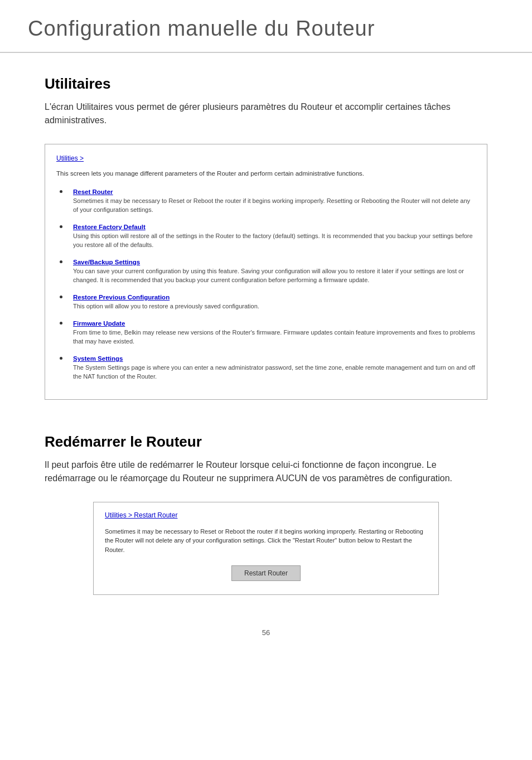 The height and width of the screenshot is (760, 532). I want to click on restart-button-wrap: Restart Router, so click(266, 573).